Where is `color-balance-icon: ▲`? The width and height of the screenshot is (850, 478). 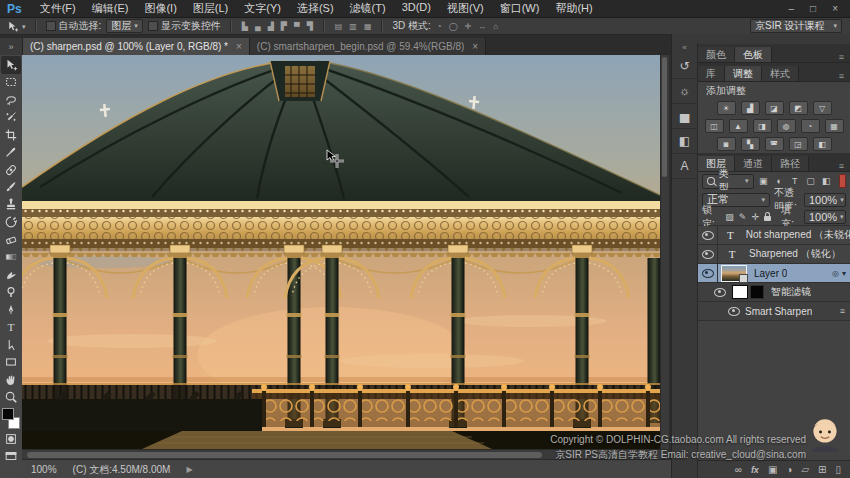
color-balance-icon: ▲ is located at coordinates (738, 126).